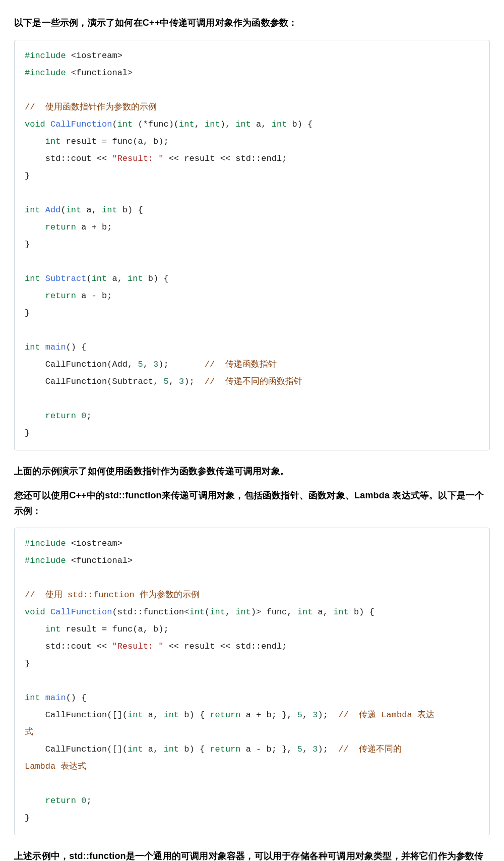 This screenshot has height=861, width=504. What do you see at coordinates (223, 124) in the screenshot?
I see `token: )` at bounding box center [223, 124].